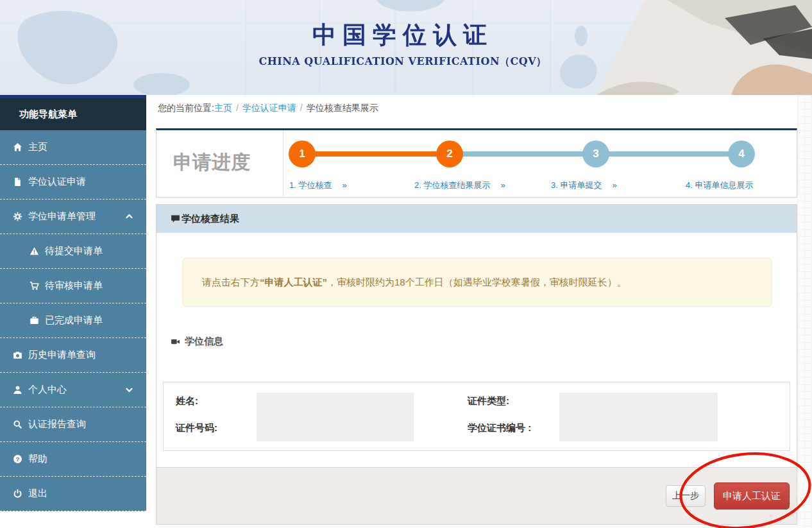  I want to click on gear-icon, so click(18, 217).